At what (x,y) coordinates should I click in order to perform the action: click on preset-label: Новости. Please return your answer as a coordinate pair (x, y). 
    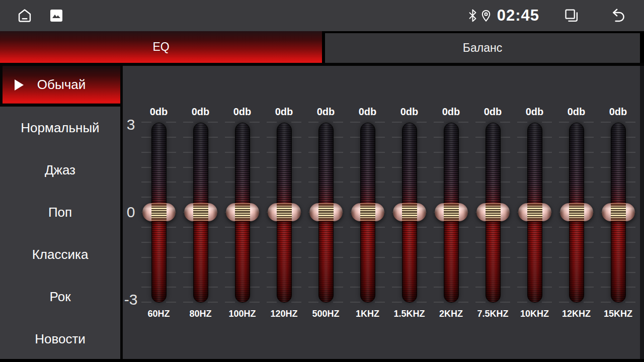
    Looking at the image, I should click on (60, 339).